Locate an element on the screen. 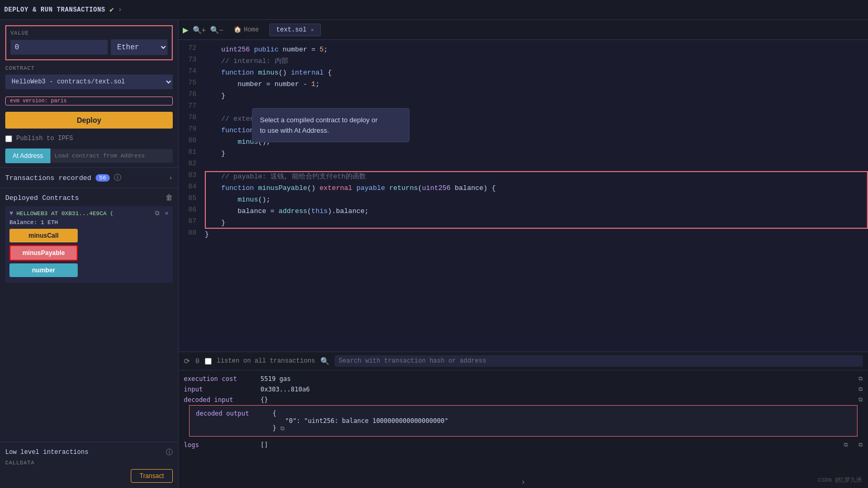 Image resolution: width=868 pixels, height=488 pixels. copy-address-icon: ⧉ is located at coordinates (158, 214).